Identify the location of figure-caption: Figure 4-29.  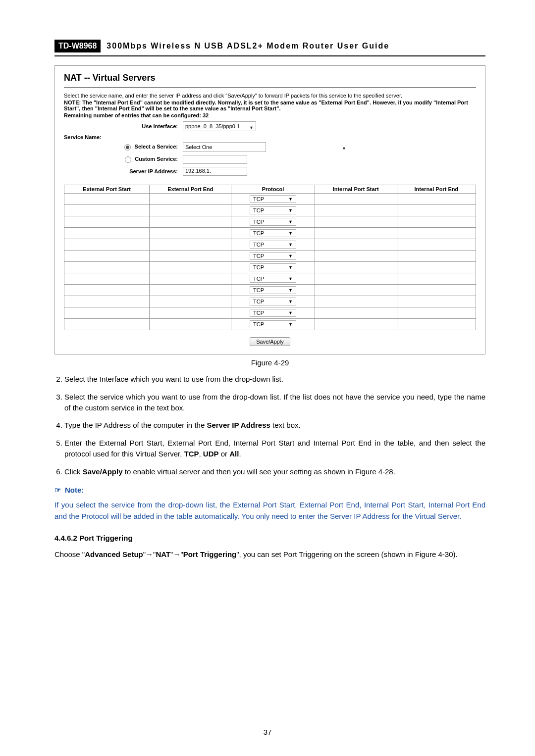
(270, 362).